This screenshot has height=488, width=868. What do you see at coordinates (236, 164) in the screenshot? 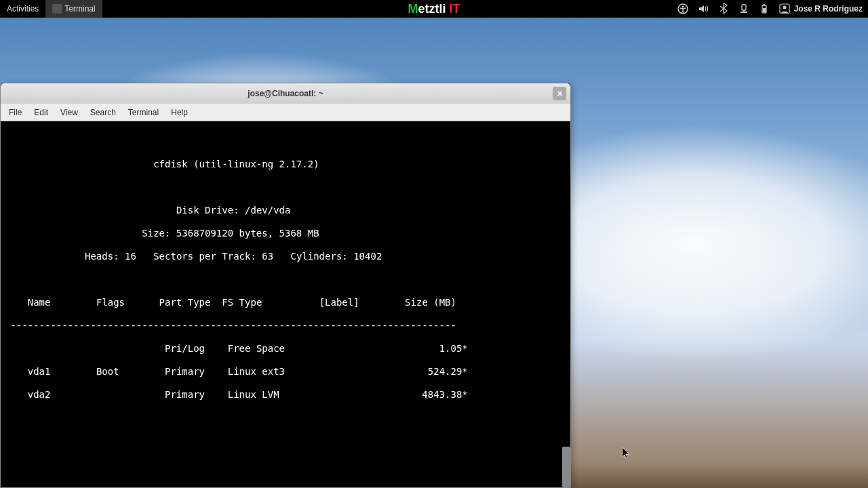
I see `cfdisk-version: cfdisk (util-linux-ng 2.17.2)` at bounding box center [236, 164].